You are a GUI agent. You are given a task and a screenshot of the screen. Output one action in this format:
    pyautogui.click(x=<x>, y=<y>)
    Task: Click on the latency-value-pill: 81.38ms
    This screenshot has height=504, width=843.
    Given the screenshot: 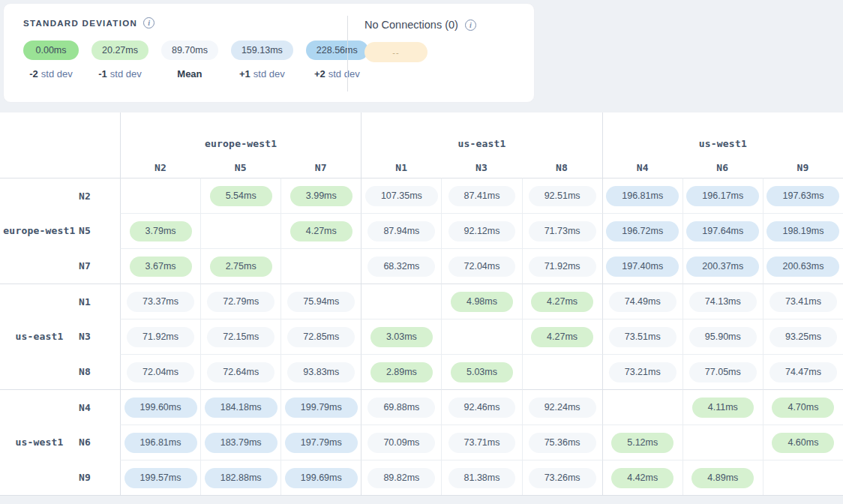 What is the action you would take?
    pyautogui.click(x=482, y=478)
    